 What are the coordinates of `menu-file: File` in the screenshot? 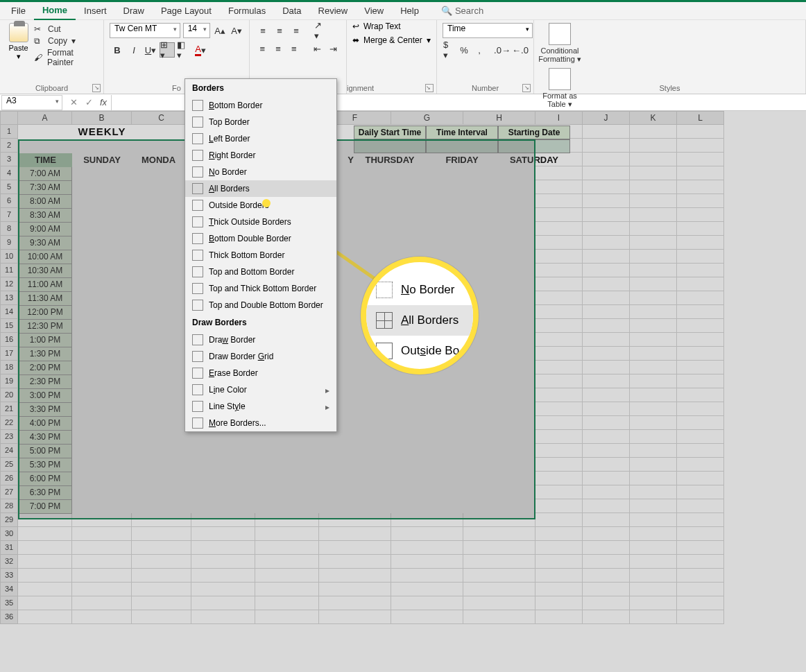 It's located at (18, 11).